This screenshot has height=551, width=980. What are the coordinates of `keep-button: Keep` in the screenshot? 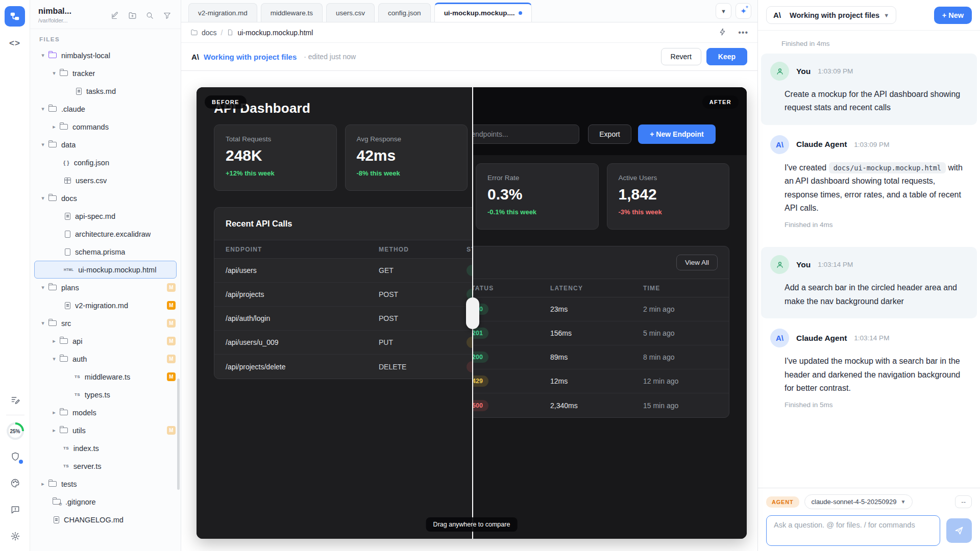 It's located at (727, 57).